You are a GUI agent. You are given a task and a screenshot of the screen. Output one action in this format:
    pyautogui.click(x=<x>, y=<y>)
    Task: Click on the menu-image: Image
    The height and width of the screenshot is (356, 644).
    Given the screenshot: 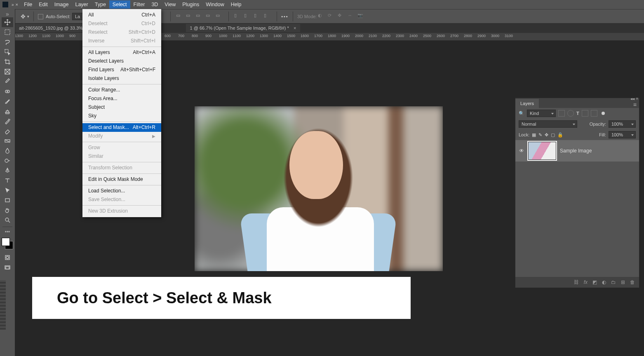 What is the action you would take?
    pyautogui.click(x=62, y=5)
    